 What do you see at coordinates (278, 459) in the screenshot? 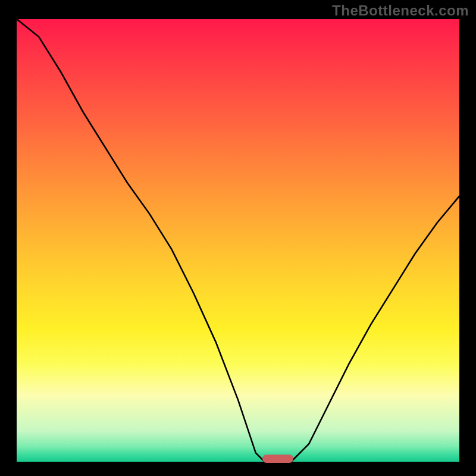
I see `optimal-marker` at bounding box center [278, 459].